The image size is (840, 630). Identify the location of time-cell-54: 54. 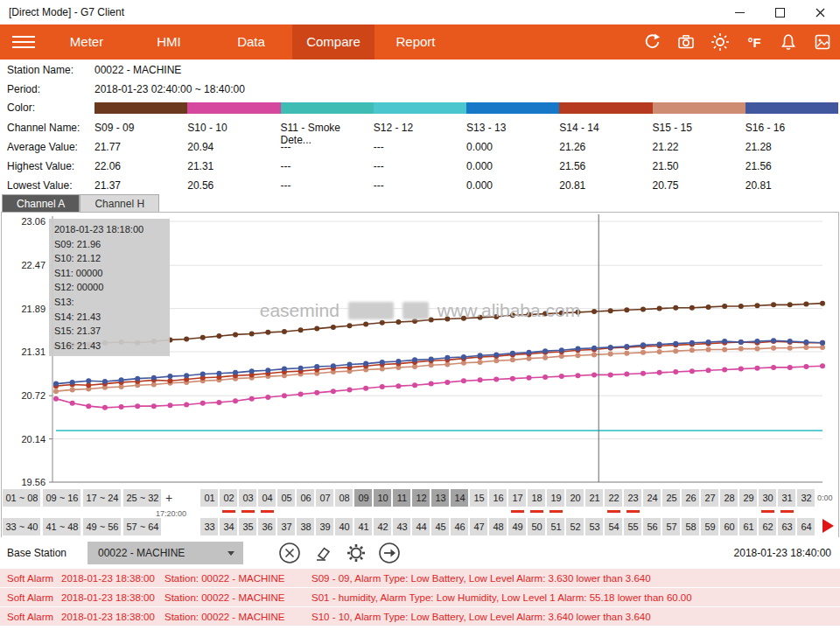
(614, 527).